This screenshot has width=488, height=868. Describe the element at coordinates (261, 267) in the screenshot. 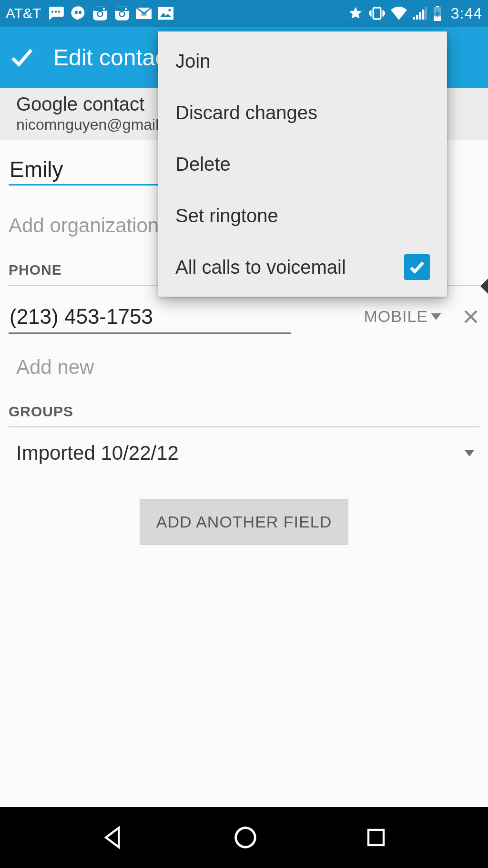

I see `menu-item-label: All calls to voicemail` at that location.